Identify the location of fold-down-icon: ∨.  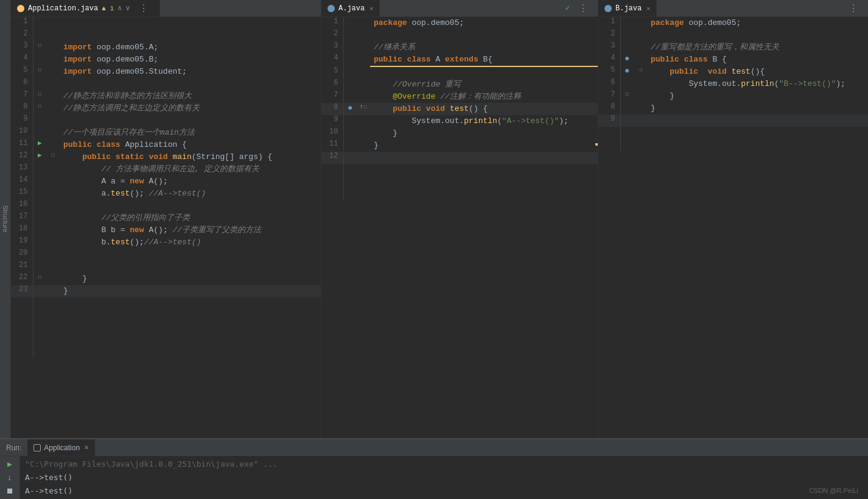
(128, 9).